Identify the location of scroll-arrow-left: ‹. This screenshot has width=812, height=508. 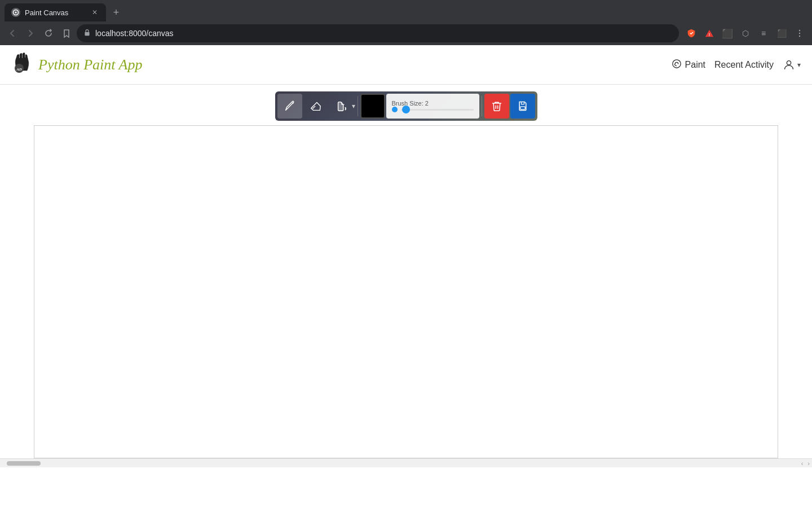
(805, 463).